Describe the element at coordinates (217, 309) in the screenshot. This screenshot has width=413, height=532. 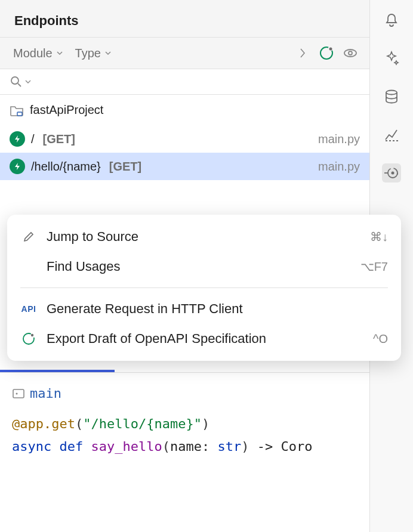
I see `menu-item-label: Generate Request in HTTP Client` at that location.